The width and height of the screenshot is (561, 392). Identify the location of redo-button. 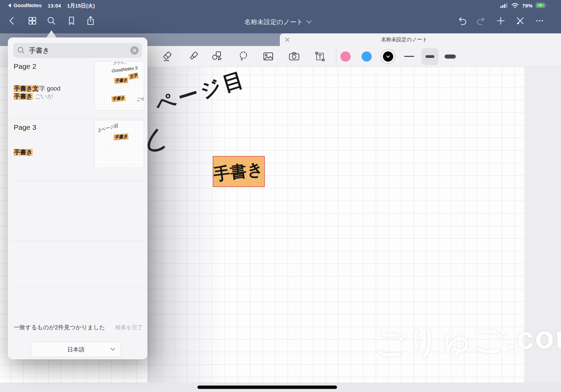
(481, 21).